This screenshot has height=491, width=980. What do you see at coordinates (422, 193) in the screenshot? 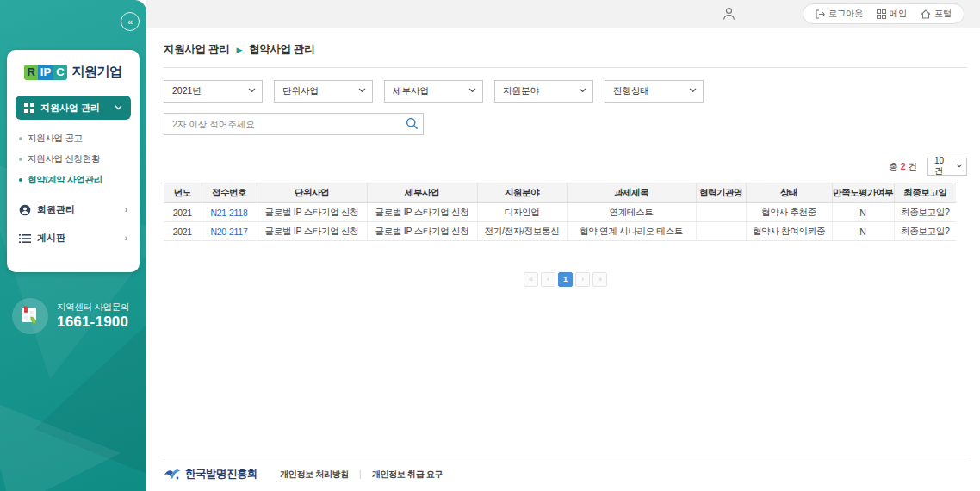
I see `col-sub-project: 세부사업` at bounding box center [422, 193].